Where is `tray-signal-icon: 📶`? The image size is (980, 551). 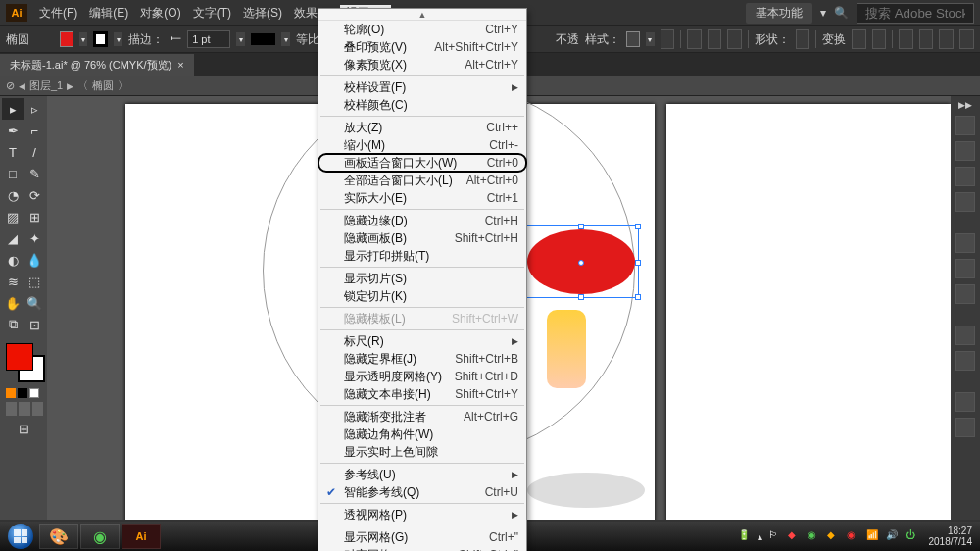
tray-signal-icon: 📶 is located at coordinates (873, 536).